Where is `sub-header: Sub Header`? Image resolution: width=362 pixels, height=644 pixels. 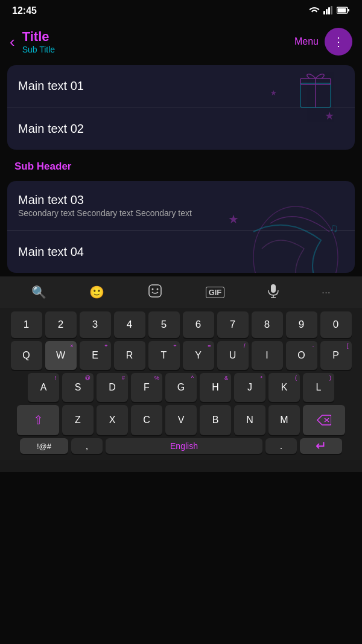 sub-header: Sub Header is located at coordinates (181, 165).